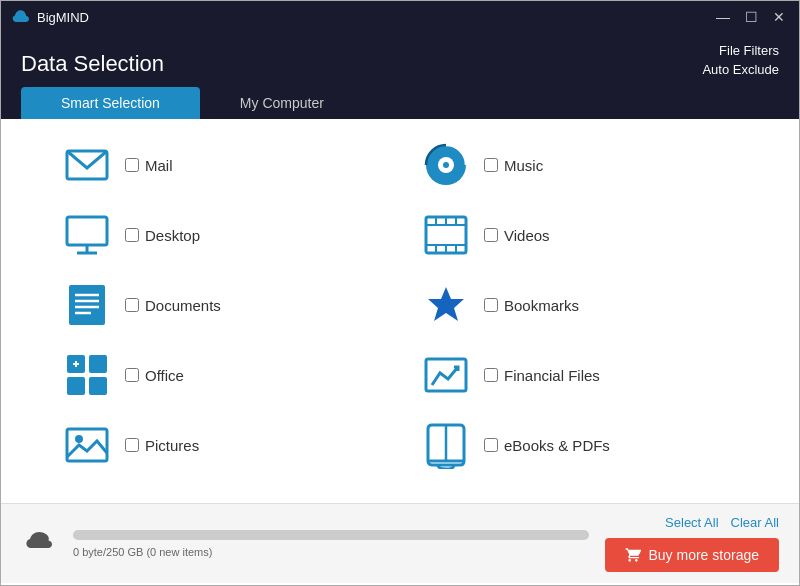  Describe the element at coordinates (491, 445) in the screenshot. I see `ebooks-checkbox` at that location.